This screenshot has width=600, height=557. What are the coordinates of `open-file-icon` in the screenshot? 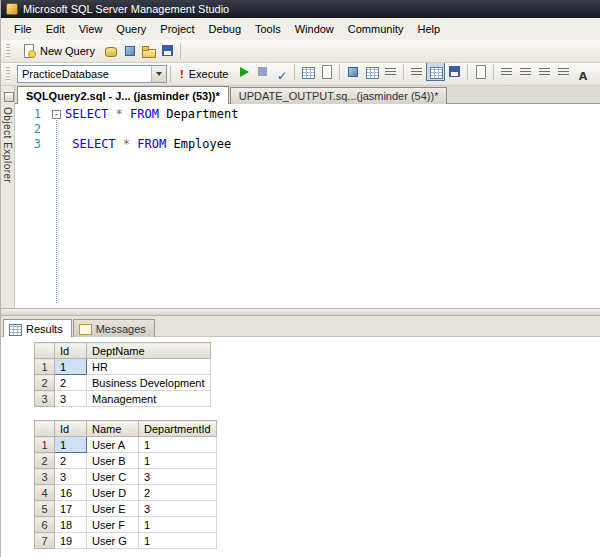 It's located at (148, 50).